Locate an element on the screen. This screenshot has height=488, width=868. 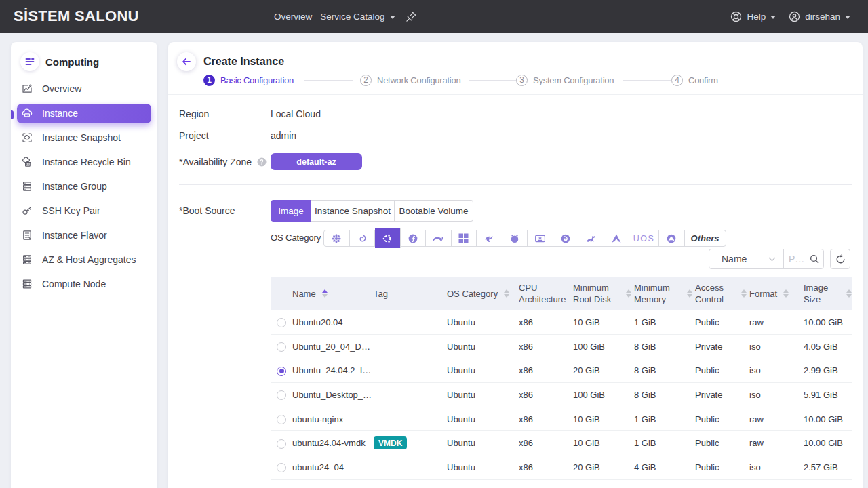
table-toolbar: Name is located at coordinates (780, 259).